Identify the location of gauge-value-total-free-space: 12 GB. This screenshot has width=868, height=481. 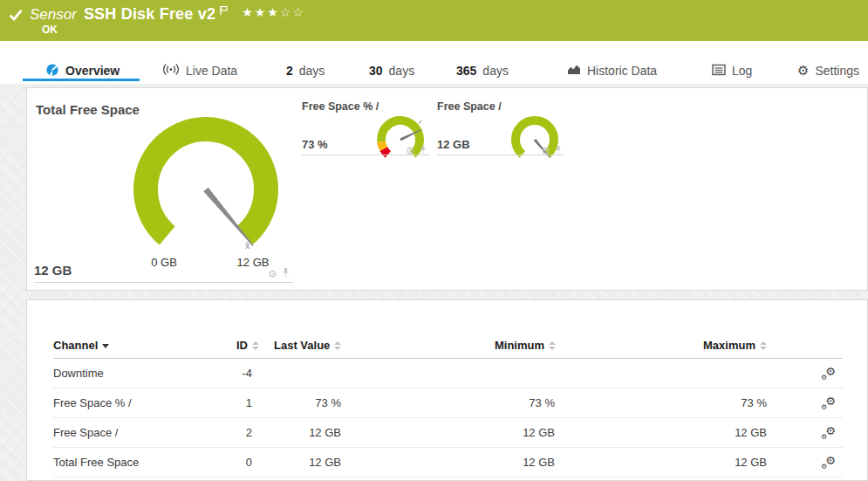
(52, 271).